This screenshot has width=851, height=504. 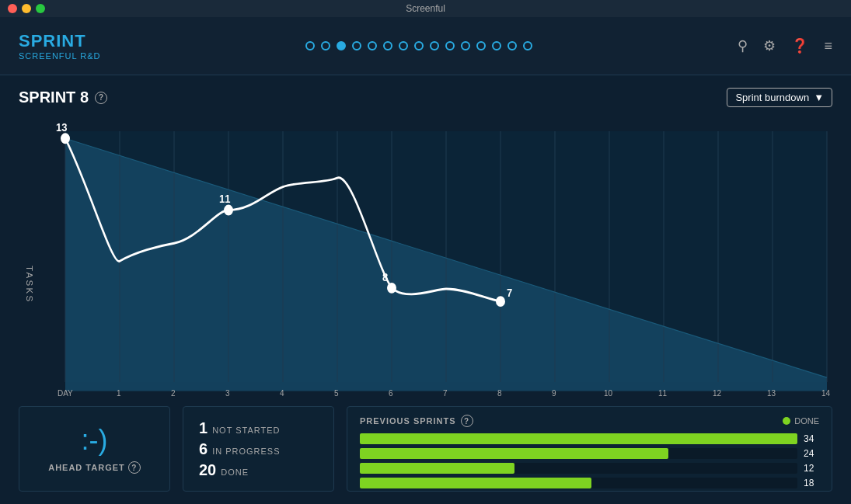 What do you see at coordinates (228, 393) in the screenshot?
I see `svg-text: 3` at bounding box center [228, 393].